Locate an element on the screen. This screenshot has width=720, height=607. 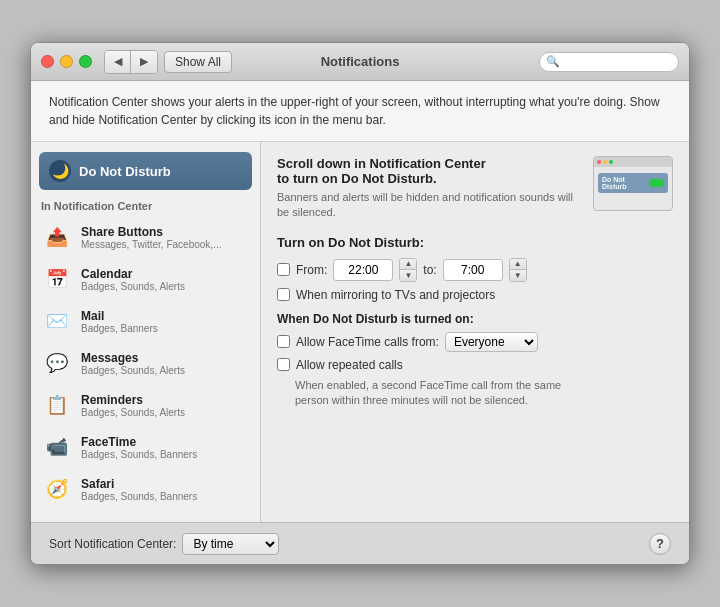
messages-icon: 💬 is located at coordinates (57, 363).